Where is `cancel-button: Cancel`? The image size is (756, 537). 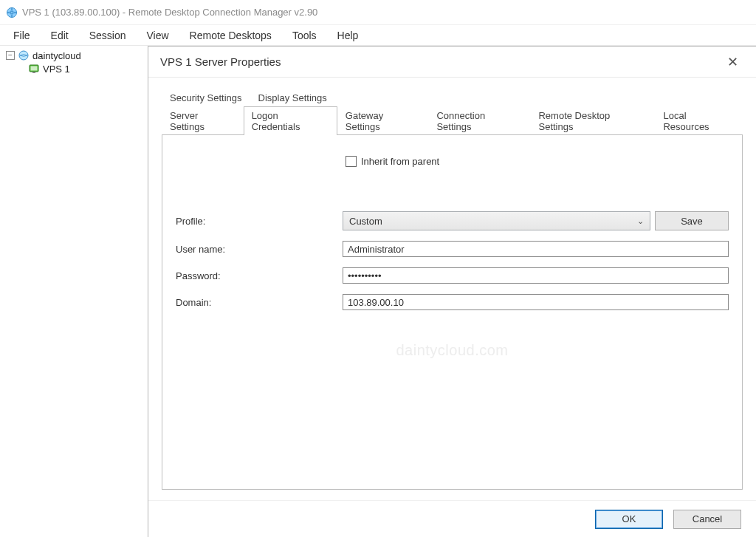
cancel-button: Cancel is located at coordinates (707, 519).